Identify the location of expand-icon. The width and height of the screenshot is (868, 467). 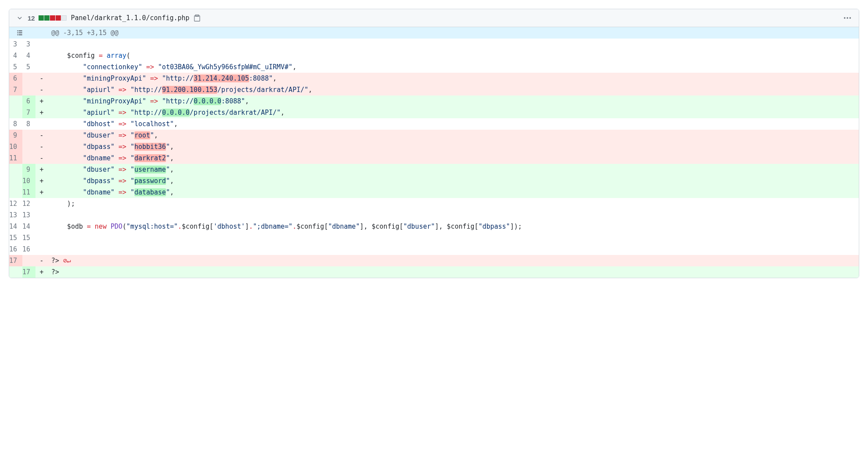
(20, 33).